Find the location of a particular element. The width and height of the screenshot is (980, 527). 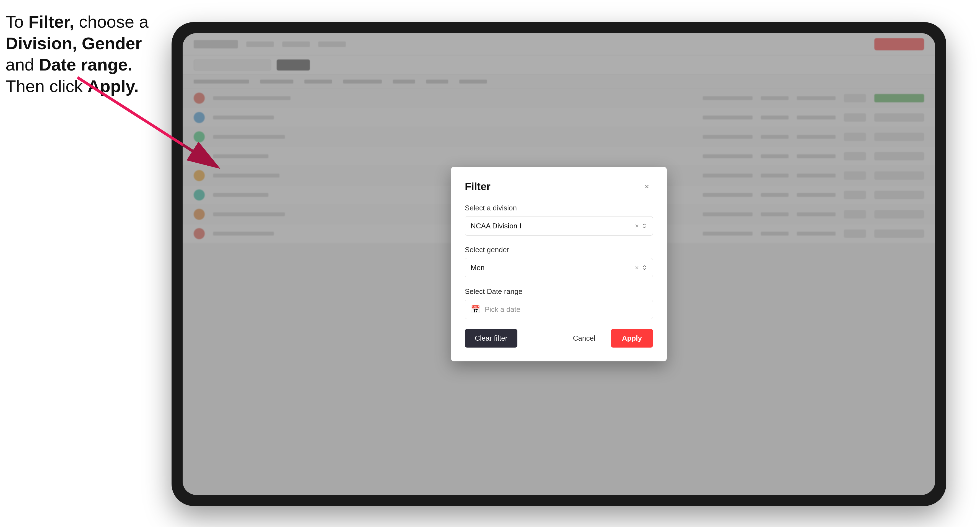

modal-title: Filter is located at coordinates (478, 187).